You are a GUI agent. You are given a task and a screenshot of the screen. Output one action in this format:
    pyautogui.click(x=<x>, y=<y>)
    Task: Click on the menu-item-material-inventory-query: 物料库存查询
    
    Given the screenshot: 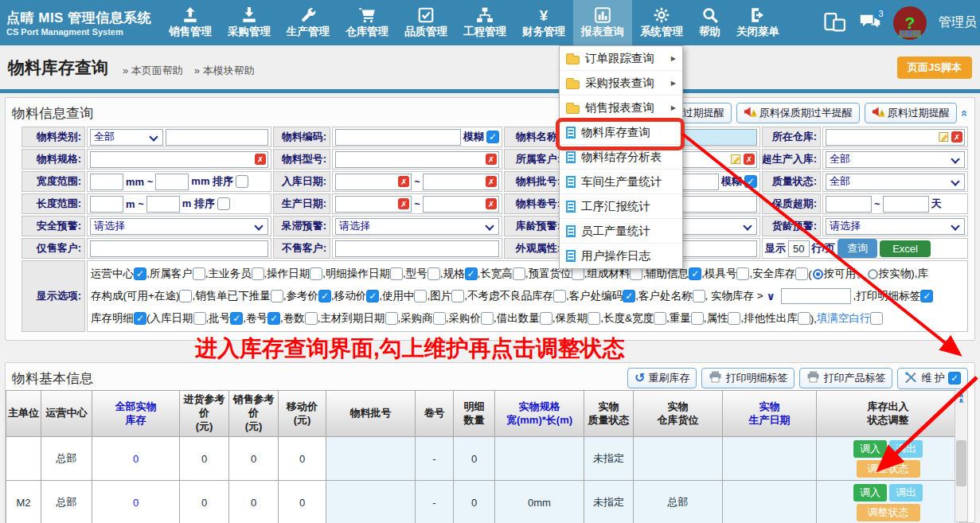 What is the action you would take?
    pyautogui.click(x=621, y=132)
    